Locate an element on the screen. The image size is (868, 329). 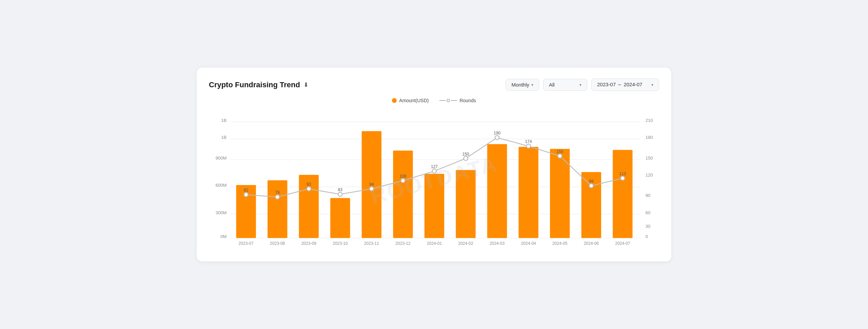
rounds-label-2023-09: 93 is located at coordinates (309, 184).